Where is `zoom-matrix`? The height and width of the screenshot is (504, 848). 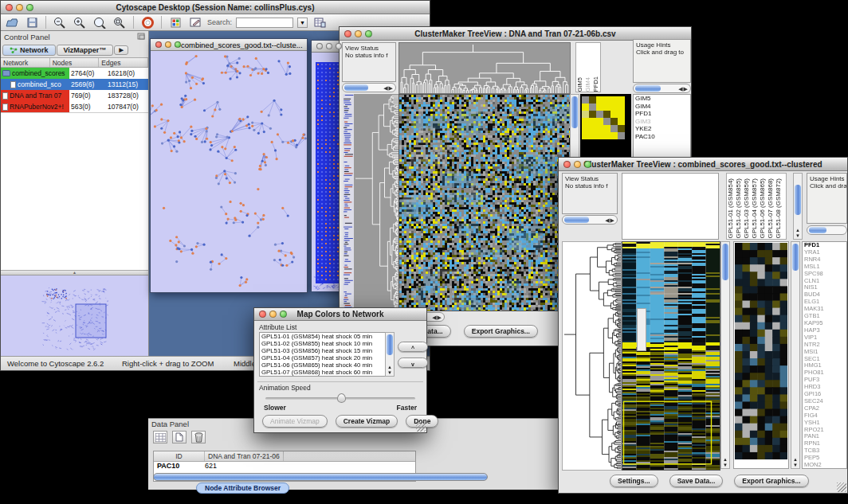 zoom-matrix is located at coordinates (603, 118).